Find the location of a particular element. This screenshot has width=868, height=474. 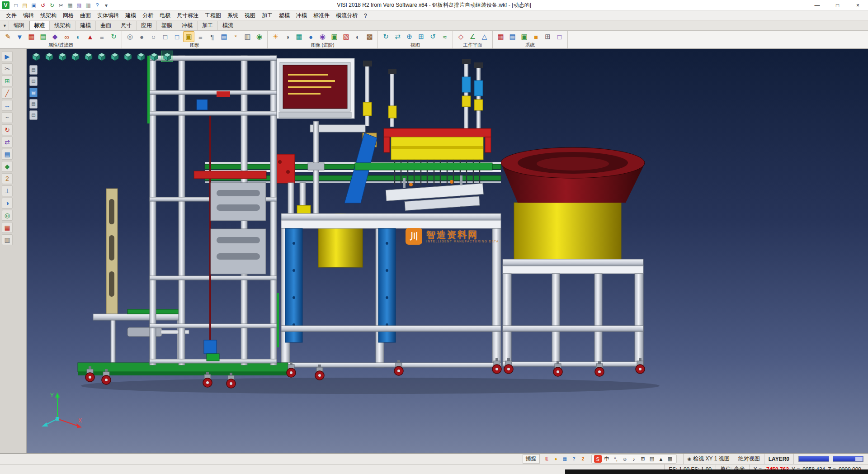

display-filter-3: ▤ is located at coordinates (33, 92).